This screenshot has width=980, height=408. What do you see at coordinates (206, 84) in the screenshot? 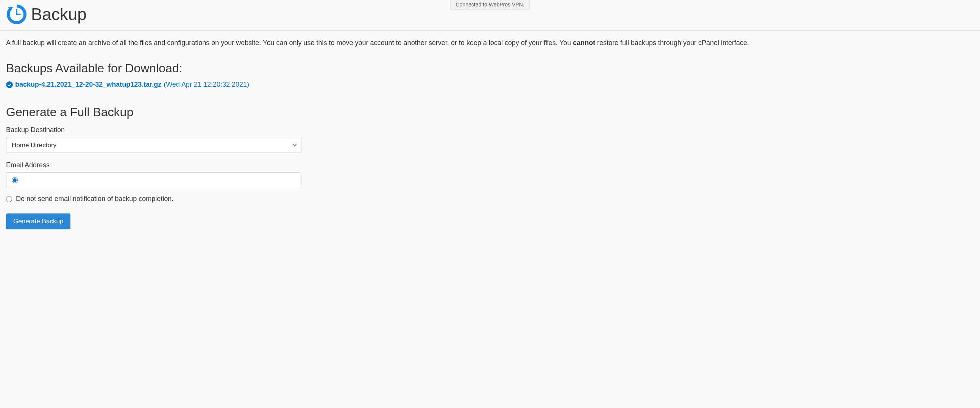
I see `backup-file-date: (Wed Apr 21 12:20:32 2021)` at bounding box center [206, 84].